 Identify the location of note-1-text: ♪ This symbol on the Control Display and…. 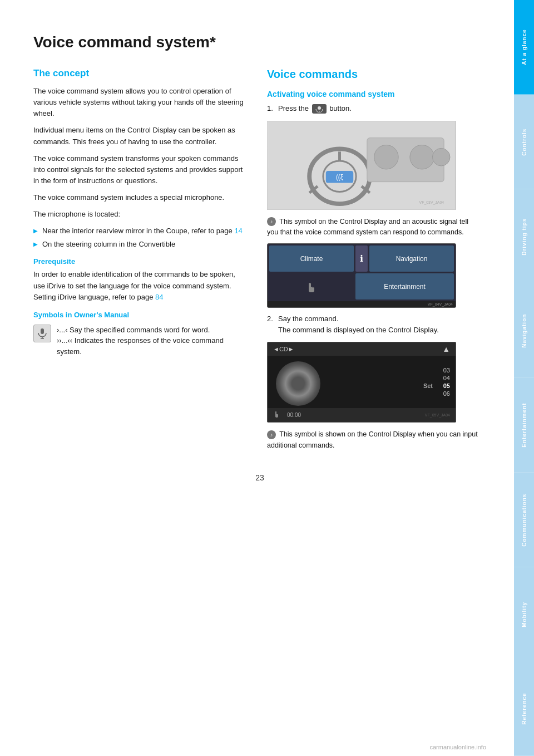
(373, 227).